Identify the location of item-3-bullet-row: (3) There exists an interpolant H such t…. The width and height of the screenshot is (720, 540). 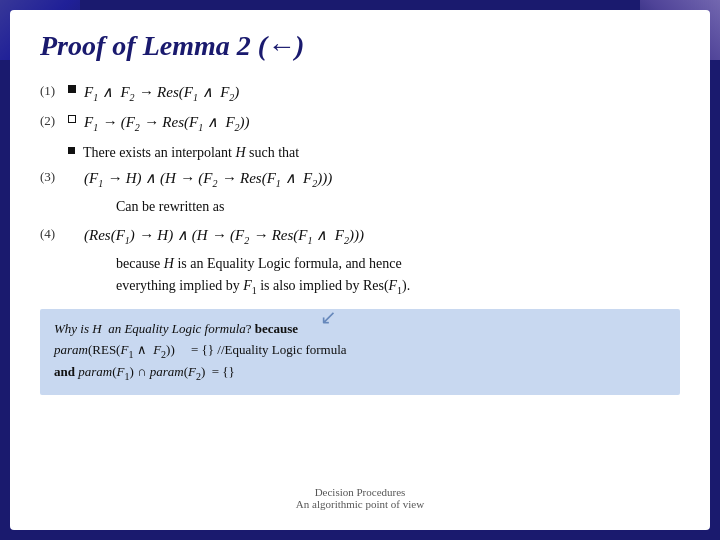
(360, 153).